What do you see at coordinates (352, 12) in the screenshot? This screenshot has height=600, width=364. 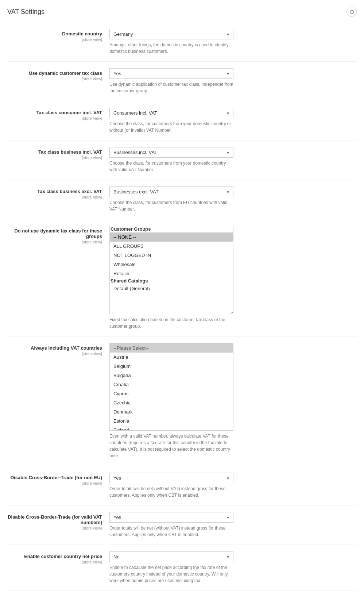 I see `collapse-icon: ⊙` at bounding box center [352, 12].